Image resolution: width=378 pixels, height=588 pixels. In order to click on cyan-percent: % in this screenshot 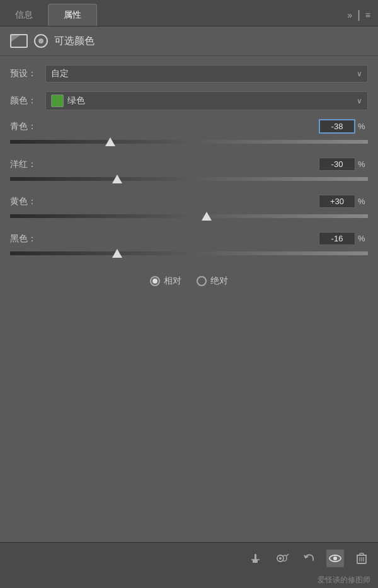, I will do `click(363, 126)`.